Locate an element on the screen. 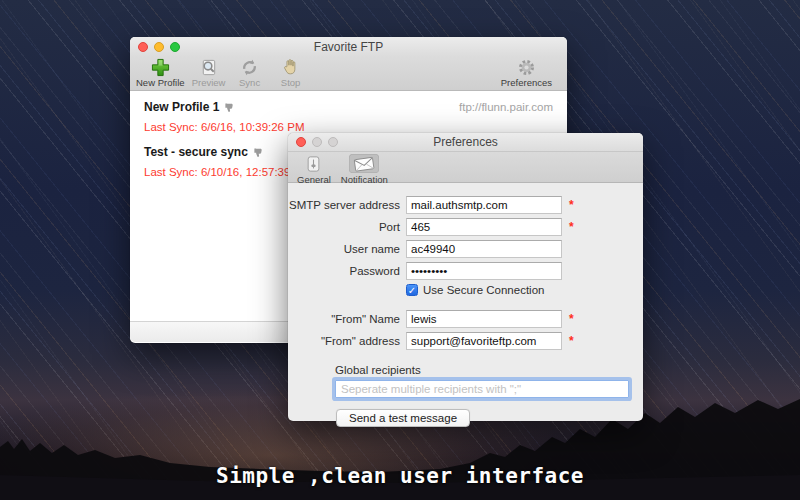 This screenshot has height=500, width=800. password-input is located at coordinates (484, 271).